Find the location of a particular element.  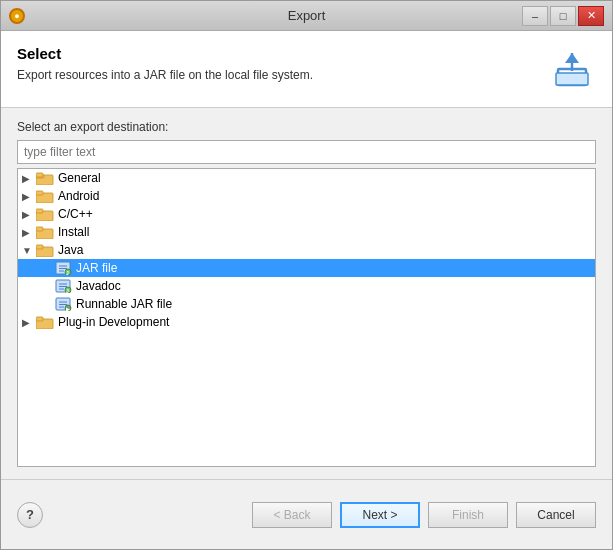

tree-item-javadoc: ▶ J Javadoc is located at coordinates (306, 286).